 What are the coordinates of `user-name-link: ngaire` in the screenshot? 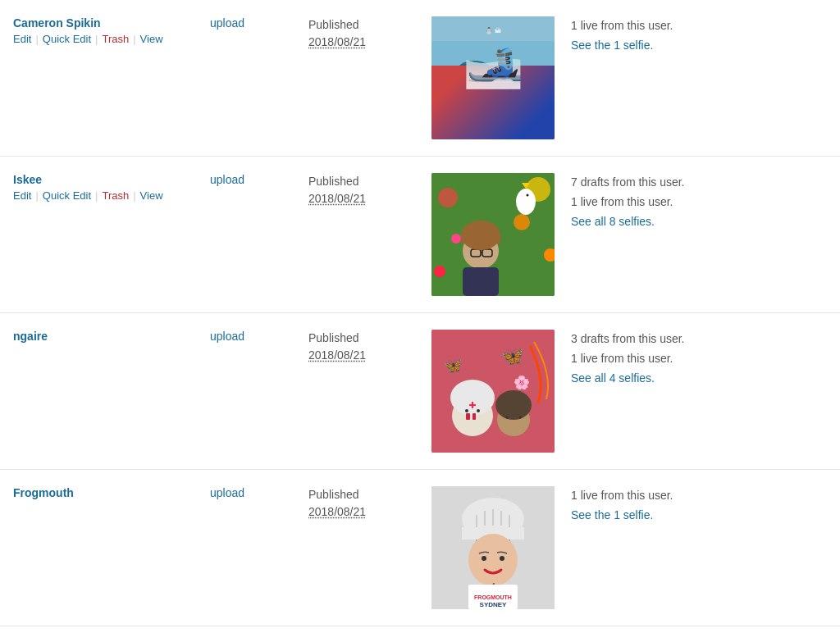 It's located at (112, 336).